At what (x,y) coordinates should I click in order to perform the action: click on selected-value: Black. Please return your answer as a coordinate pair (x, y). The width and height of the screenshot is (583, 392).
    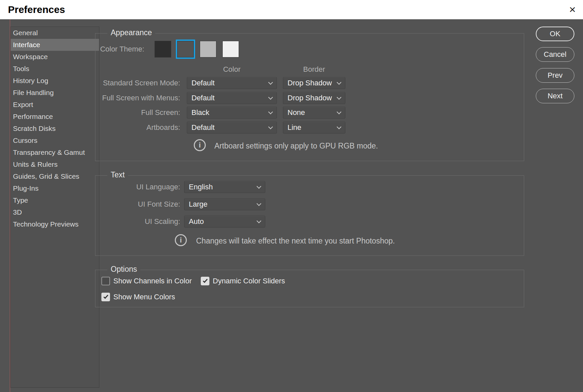
    Looking at the image, I should click on (229, 113).